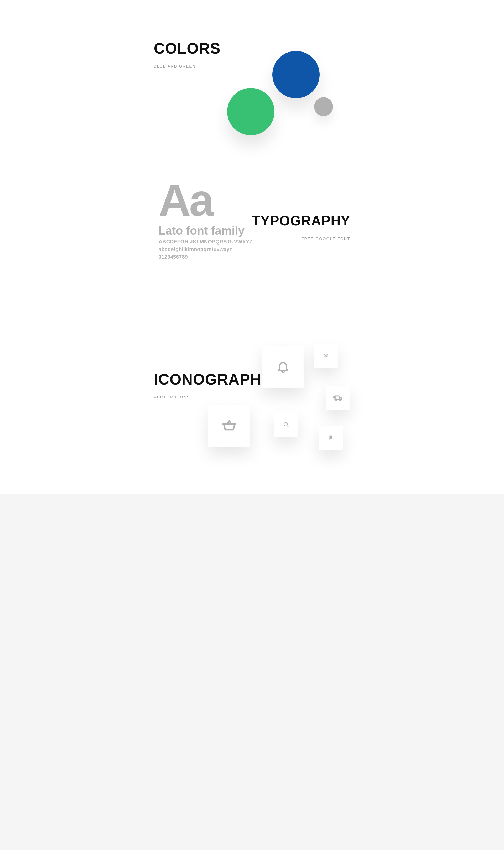 The image size is (504, 850). Describe the element at coordinates (338, 398) in the screenshot. I see `icon-tile-truck` at that location.